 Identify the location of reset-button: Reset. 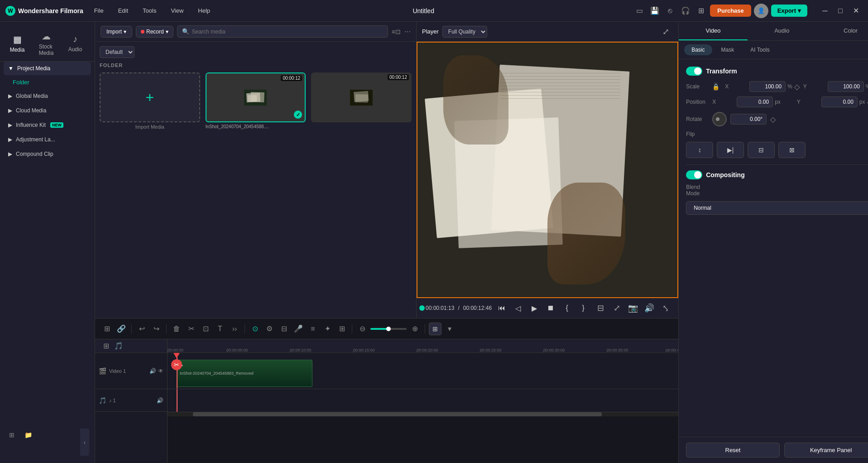
(733, 450).